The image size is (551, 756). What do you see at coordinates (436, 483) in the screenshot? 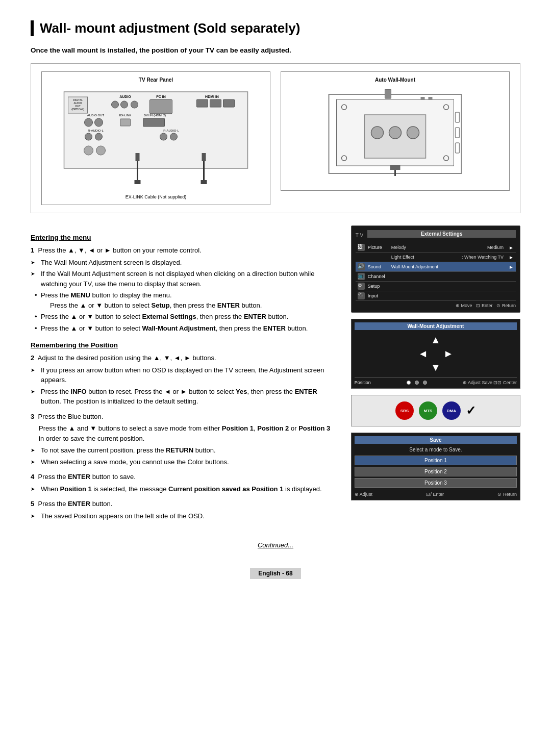
I see `save-position-3: Position 3` at bounding box center [436, 483].